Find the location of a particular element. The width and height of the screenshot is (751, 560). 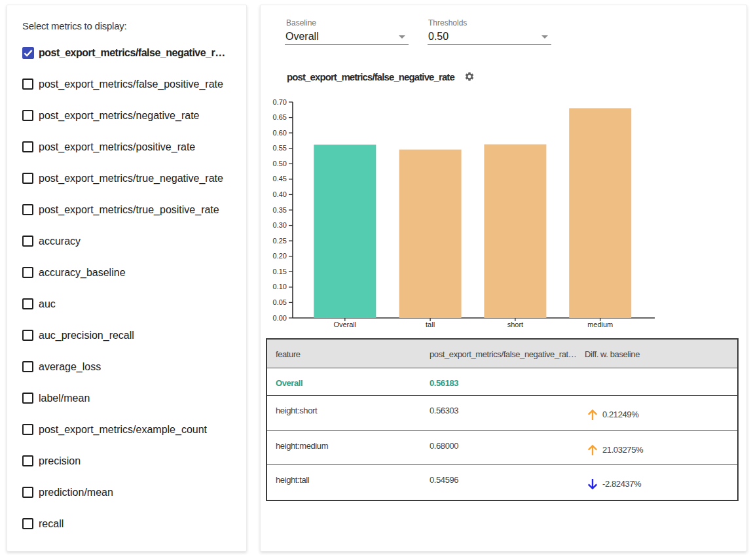

svg-text: 0.20 is located at coordinates (280, 256).